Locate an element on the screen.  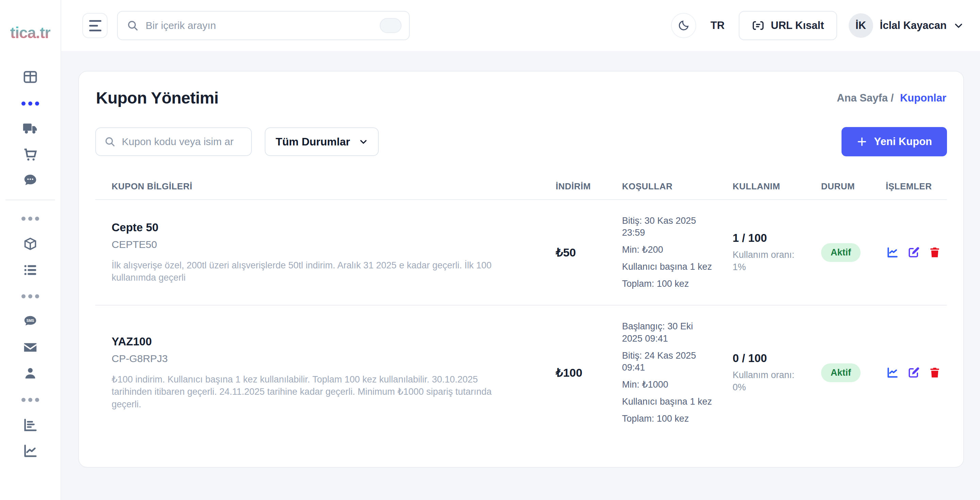
coupon-description: ₺100 indirim. Kullanıcı başına 1 kez kul… is located at coordinates (314, 392).